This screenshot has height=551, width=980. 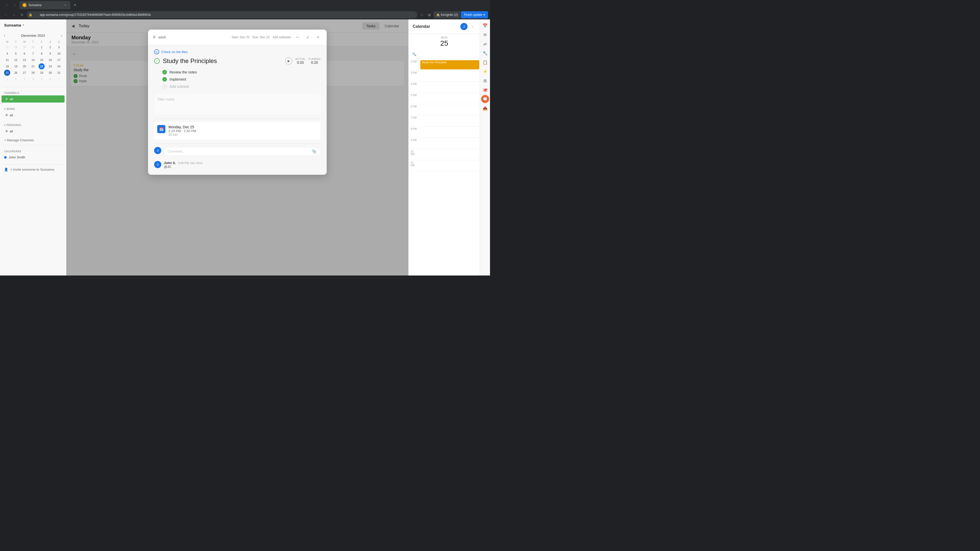 I want to click on icon-clipboard-button: 📋, so click(x=485, y=62).